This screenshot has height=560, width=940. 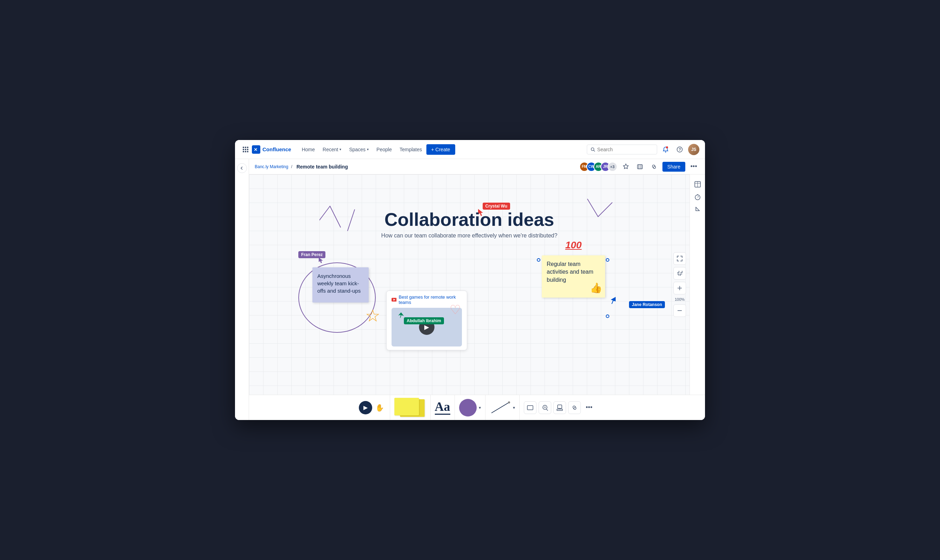 I want to click on search-icon, so click(x=593, y=149).